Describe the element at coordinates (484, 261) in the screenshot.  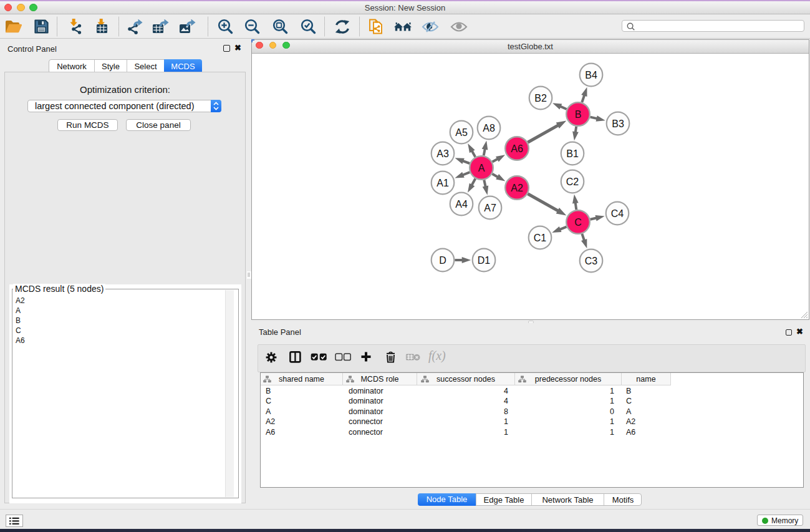
I see `svg-text: D1` at that location.